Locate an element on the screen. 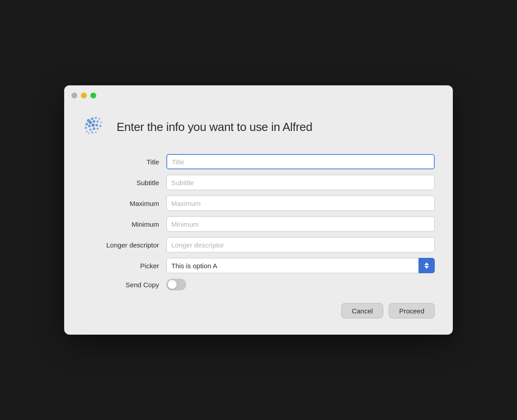  picker-wrapper: This is option A This is option B This i… is located at coordinates (301, 266).